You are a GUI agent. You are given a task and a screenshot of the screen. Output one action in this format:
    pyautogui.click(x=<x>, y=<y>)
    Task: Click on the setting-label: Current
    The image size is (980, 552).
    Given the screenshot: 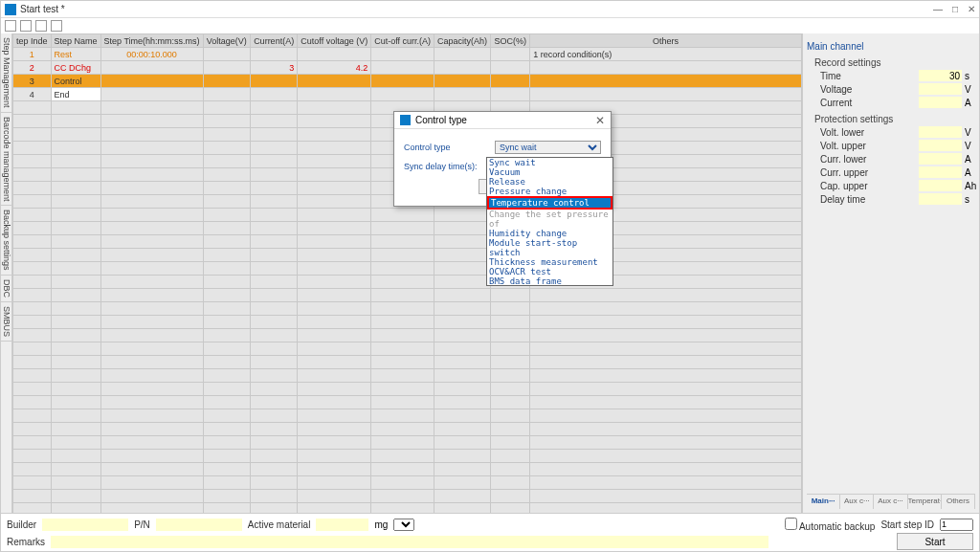 What is the action you would take?
    pyautogui.click(x=869, y=103)
    